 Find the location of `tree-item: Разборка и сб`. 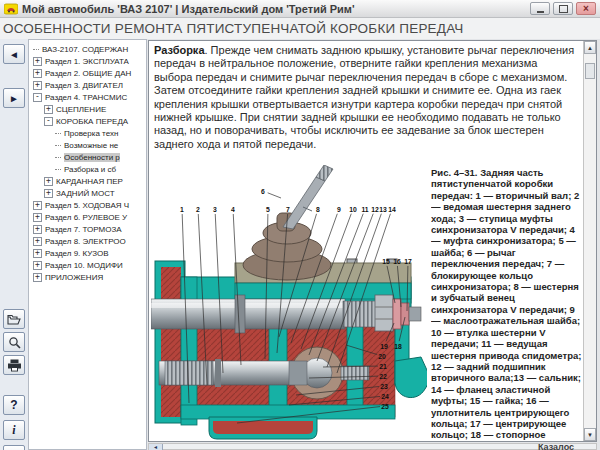

tree-item: Разборка и сб is located at coordinates (88, 169).